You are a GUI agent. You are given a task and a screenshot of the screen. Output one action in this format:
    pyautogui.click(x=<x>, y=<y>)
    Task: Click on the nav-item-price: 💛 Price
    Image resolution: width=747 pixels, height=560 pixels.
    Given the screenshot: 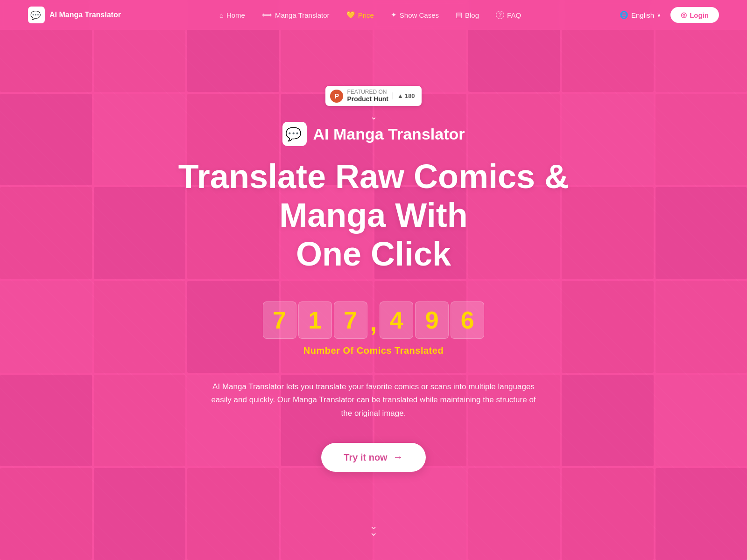 What is the action you would take?
    pyautogui.click(x=360, y=15)
    